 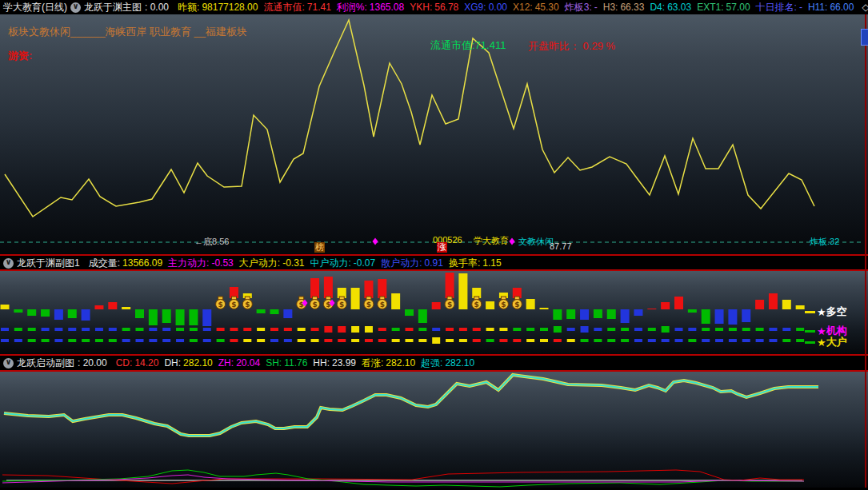 What do you see at coordinates (818, 7) in the screenshot?
I see `field-label: H11:` at bounding box center [818, 7].